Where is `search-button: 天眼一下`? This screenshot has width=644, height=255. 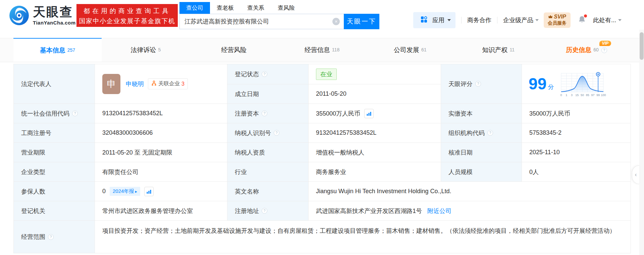 search-button: 天眼一下 is located at coordinates (362, 22).